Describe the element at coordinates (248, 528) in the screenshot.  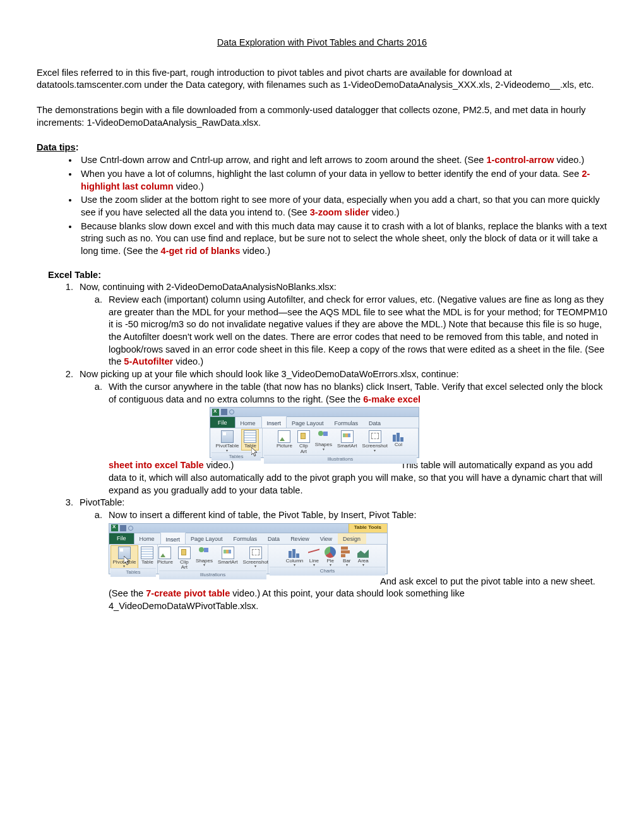
I see `title-bar: Table Tools` at that location.